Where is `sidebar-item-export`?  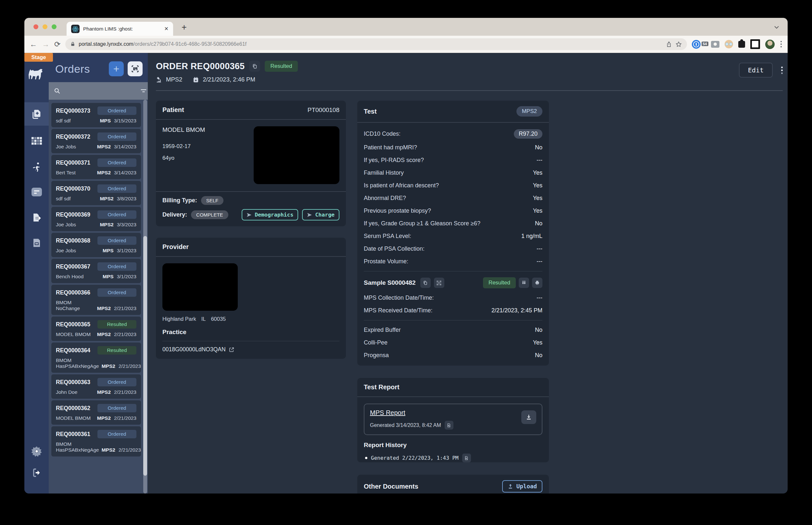
sidebar-item-export is located at coordinates (36, 217).